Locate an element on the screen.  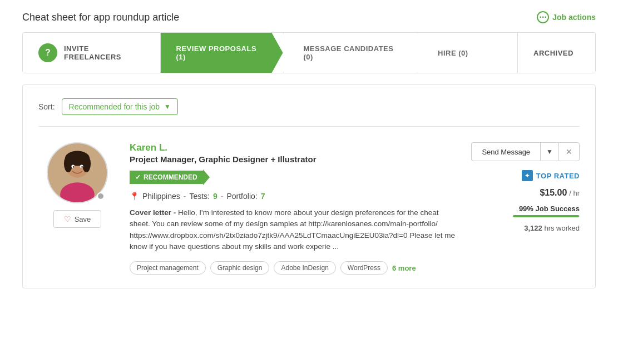
freelancer-location: Philippines is located at coordinates (161, 196).